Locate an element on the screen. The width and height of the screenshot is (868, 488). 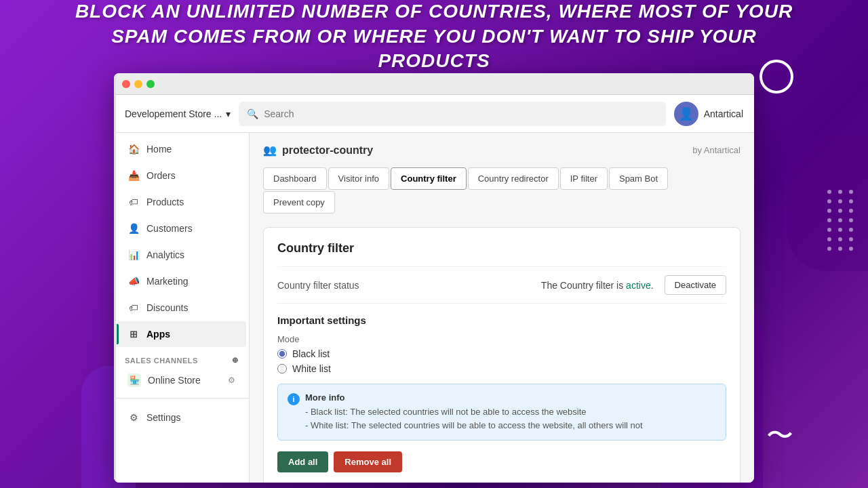
info-line-1: - Black list: The selected countries wil… is located at coordinates (474, 412).